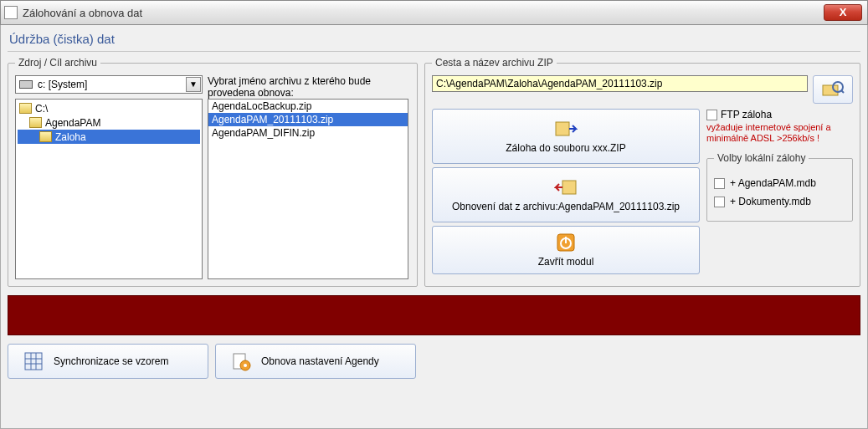 The height and width of the screenshot is (429, 868). Describe the element at coordinates (566, 129) in the screenshot. I see `backup-icon` at that location.